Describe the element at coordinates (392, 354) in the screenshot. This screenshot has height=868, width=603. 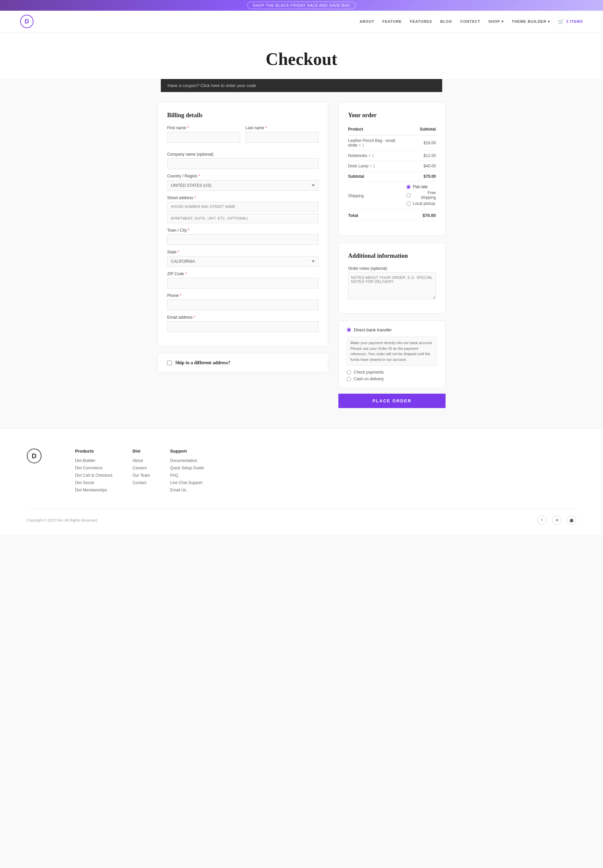
I see `payment-card: Direct bank transfer Make your payment d…` at that location.